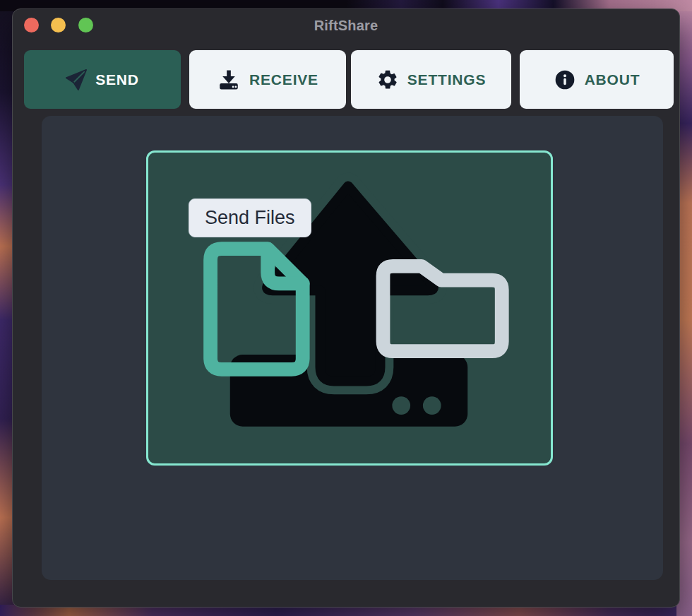 This screenshot has width=692, height=616. Describe the element at coordinates (346, 25) in the screenshot. I see `window-title: RiftShare` at that location.